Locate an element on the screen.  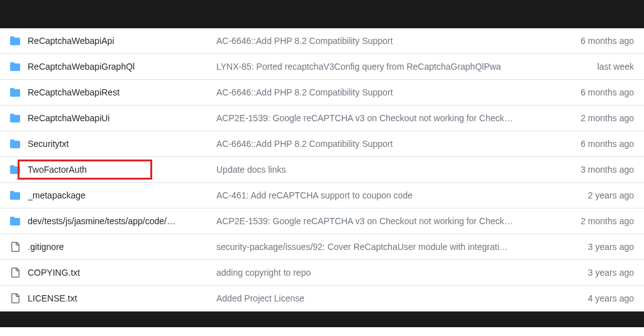
table-row: .gitignoresecurity-package/issues/92: Co… is located at coordinates (322, 247).